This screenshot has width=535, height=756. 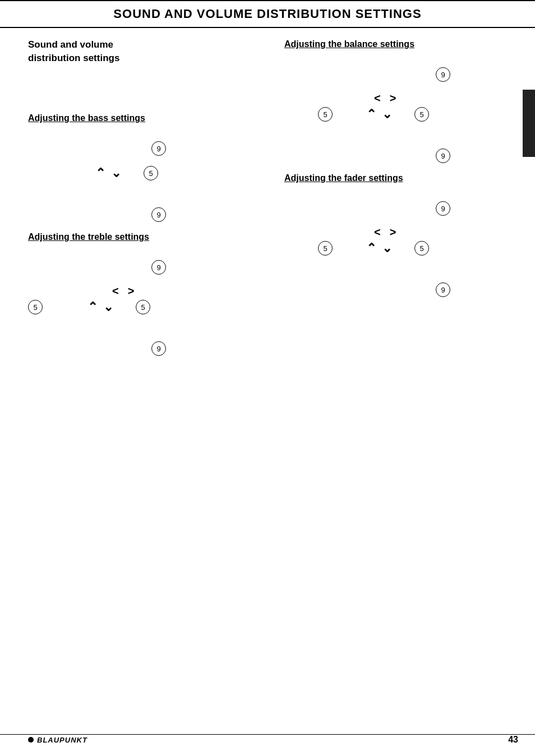 I want to click on treble-arrow-right: >, so click(x=131, y=291).